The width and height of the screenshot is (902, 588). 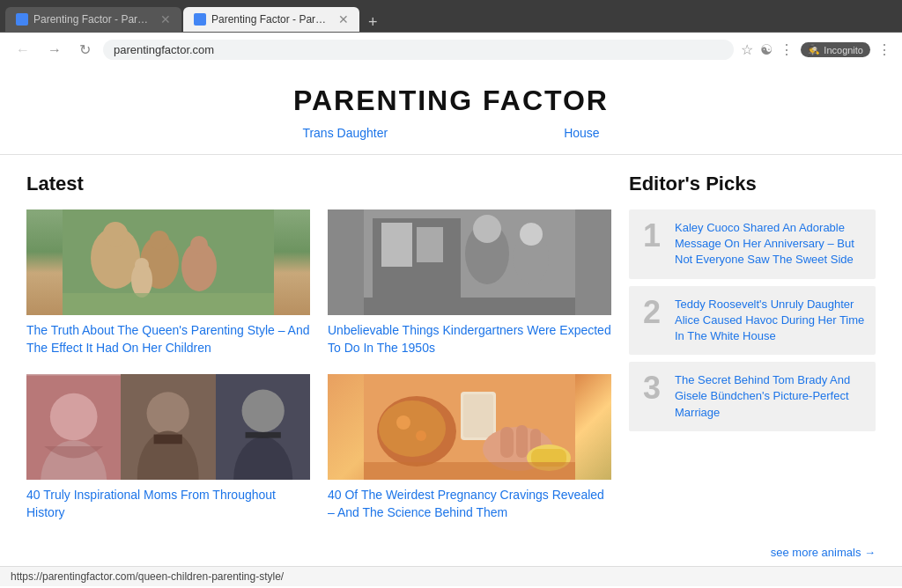 I want to click on pick-title-3: The Secret Behind Tom Brady And Gisele B…, so click(x=770, y=396).